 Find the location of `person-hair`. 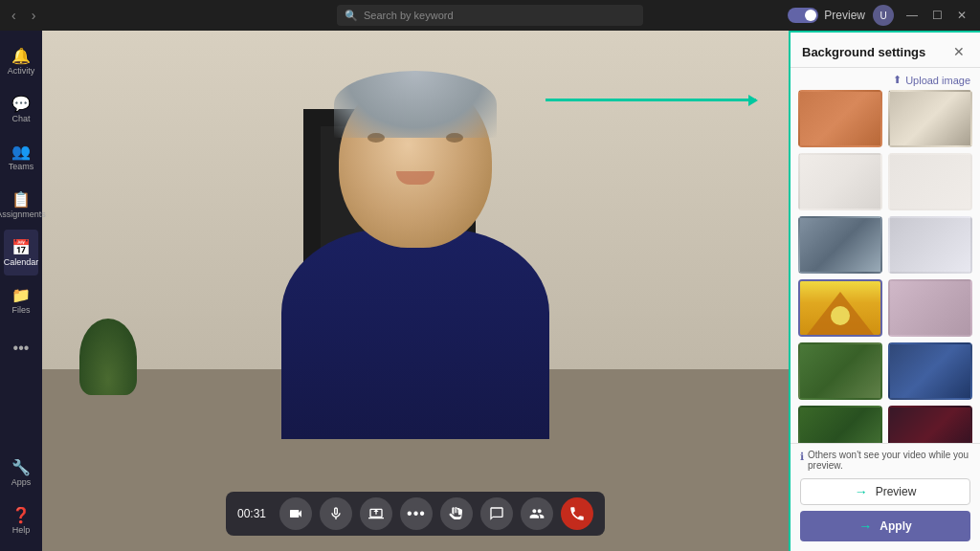

person-hair is located at coordinates (415, 104).